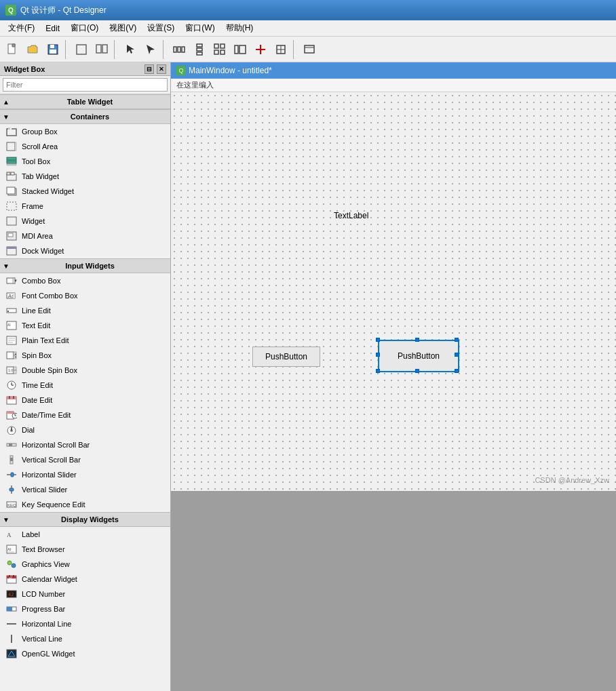  I want to click on input-widgets-label: Input Widgets, so click(90, 266).